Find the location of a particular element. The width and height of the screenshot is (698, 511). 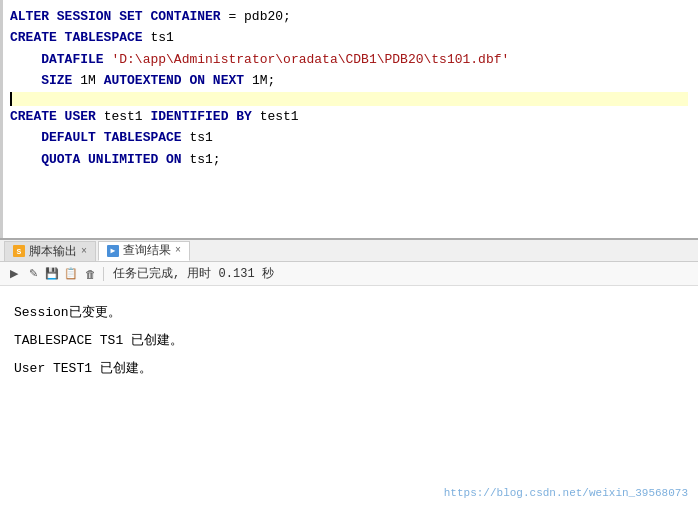

code-token-kw: CREATE TABLESPACE is located at coordinates (76, 38).